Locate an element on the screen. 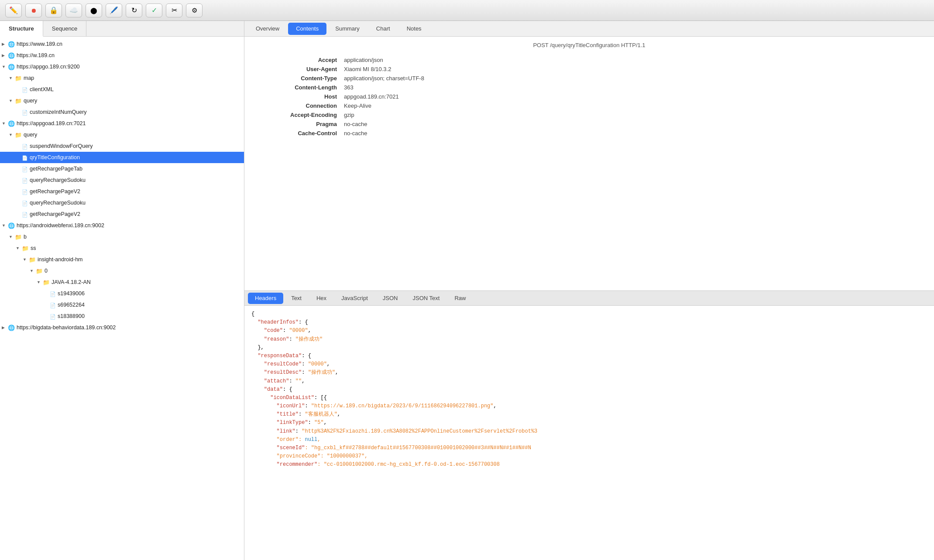 This screenshot has width=934, height=560. top-tabs: Overview Contents Summary Chart Notes is located at coordinates (589, 29).